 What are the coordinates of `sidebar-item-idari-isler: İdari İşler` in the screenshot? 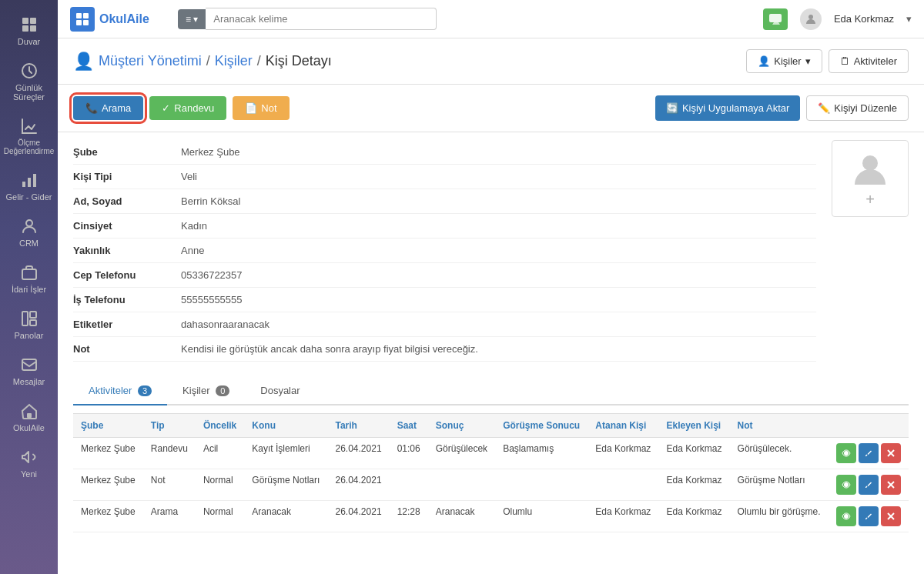 It's located at (29, 279).